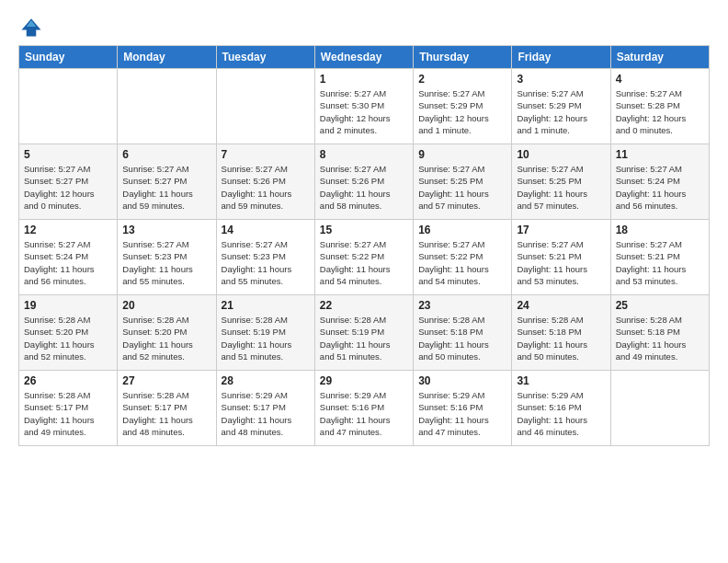 The image size is (728, 563). Describe the element at coordinates (68, 155) in the screenshot. I see `day-number: 5` at that location.